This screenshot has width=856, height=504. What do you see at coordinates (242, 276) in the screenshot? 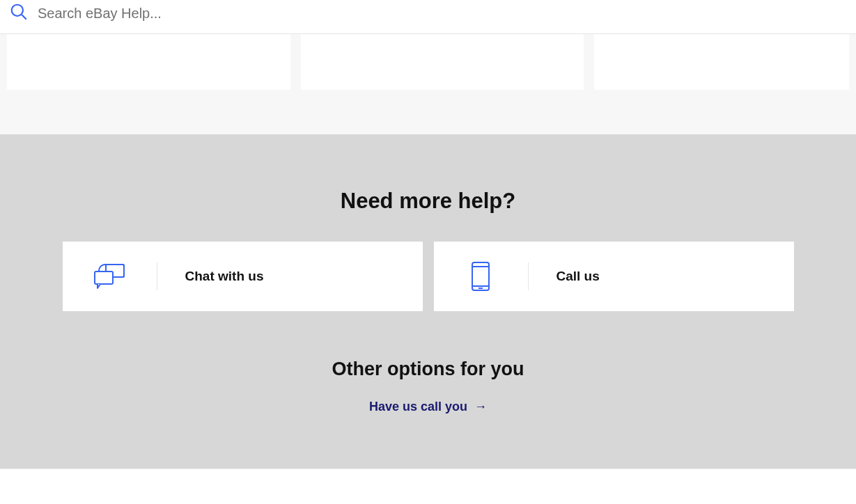
I see `chat-with-us-card: Chat with us` at bounding box center [242, 276].